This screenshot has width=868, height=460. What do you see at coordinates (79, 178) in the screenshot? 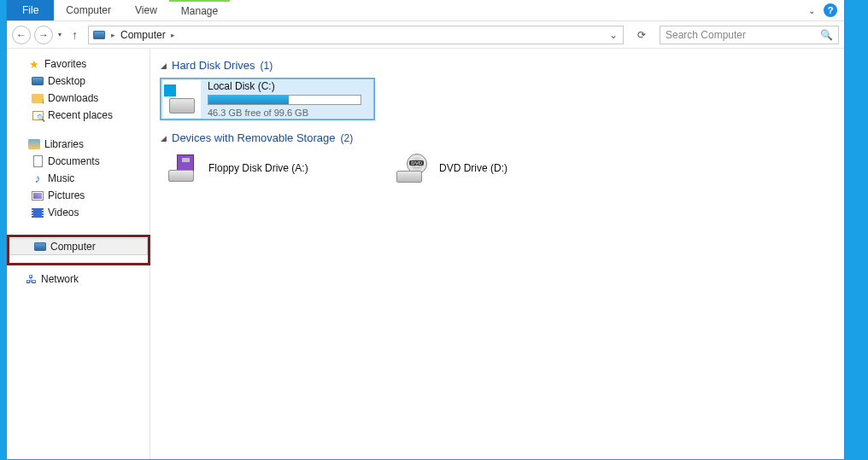
I see `tree-group-libraries: Libraries Documents ♪ Music Pictures Vid…` at bounding box center [79, 178].